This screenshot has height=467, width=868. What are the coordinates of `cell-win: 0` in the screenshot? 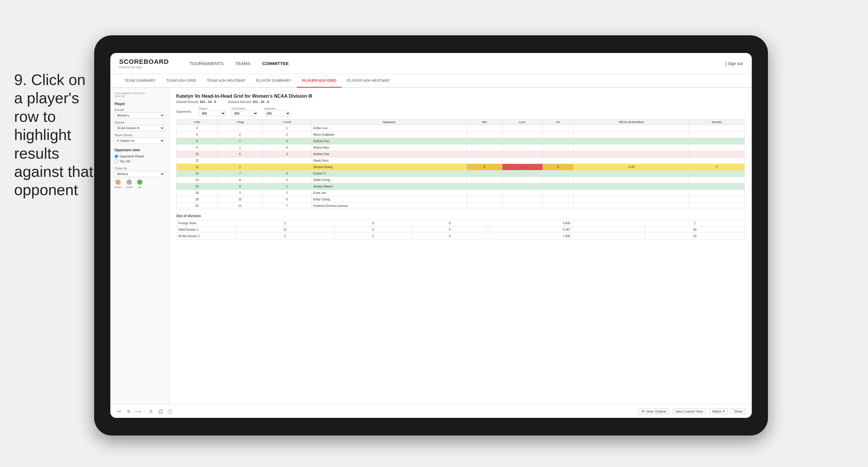 It's located at (485, 167).